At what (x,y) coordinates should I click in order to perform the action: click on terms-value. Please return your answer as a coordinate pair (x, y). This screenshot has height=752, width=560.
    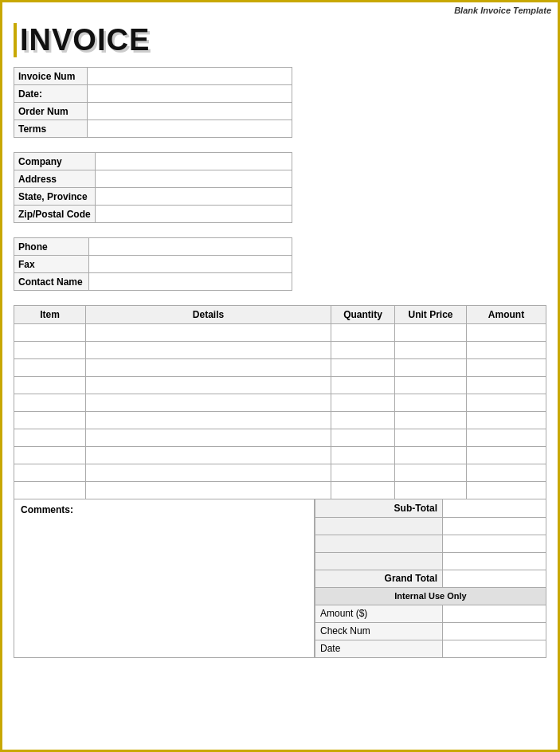
    Looking at the image, I should click on (190, 129).